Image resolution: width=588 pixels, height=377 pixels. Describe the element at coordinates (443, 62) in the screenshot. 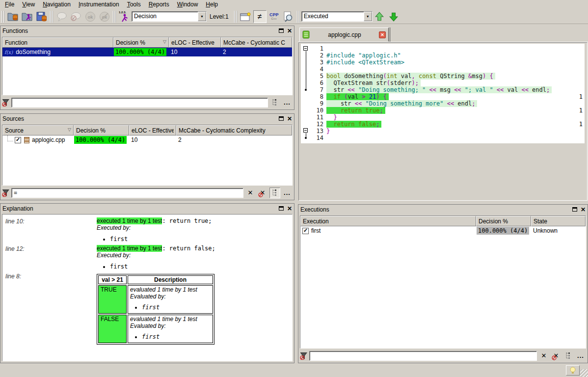

I see `code-line-3: 3#include <QTextStream>` at that location.